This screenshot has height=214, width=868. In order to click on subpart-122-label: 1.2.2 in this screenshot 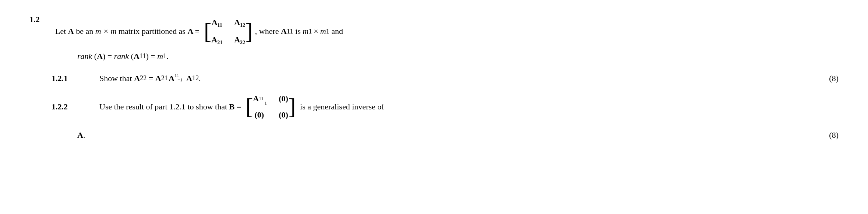, I will do `click(75, 107)`.